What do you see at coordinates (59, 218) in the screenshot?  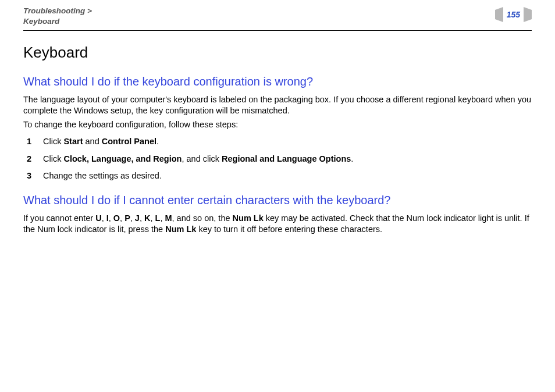 I see `s2-t0: If you cannot enter` at bounding box center [59, 218].